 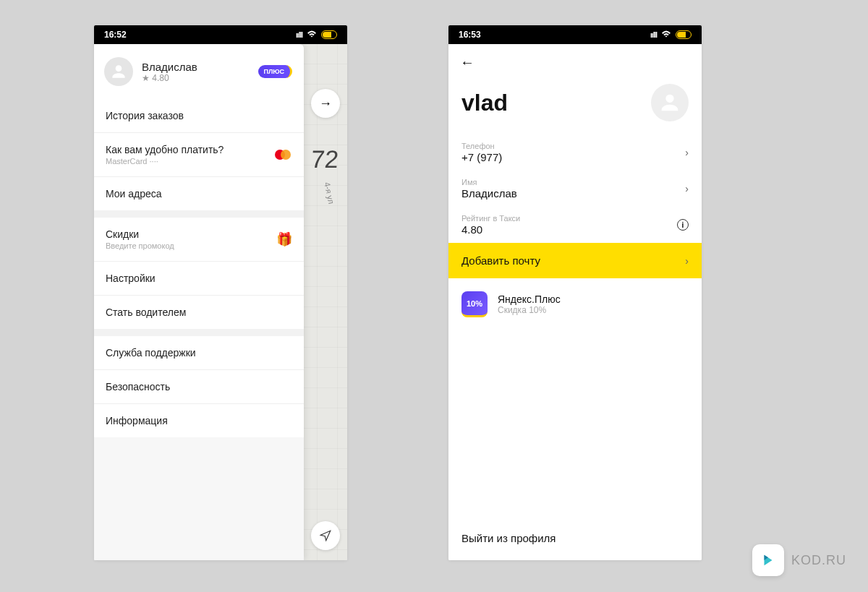 What do you see at coordinates (529, 299) in the screenshot?
I see `plus-title: Яндекс.Плюс` at bounding box center [529, 299].